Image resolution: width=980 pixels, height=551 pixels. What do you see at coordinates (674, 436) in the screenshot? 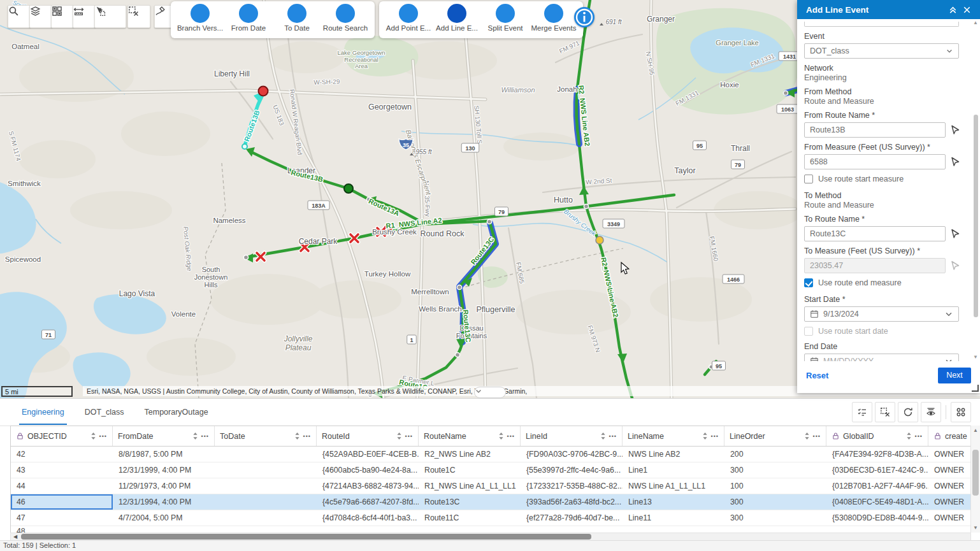
I see `column-header-LineName: LineName•••` at bounding box center [674, 436].